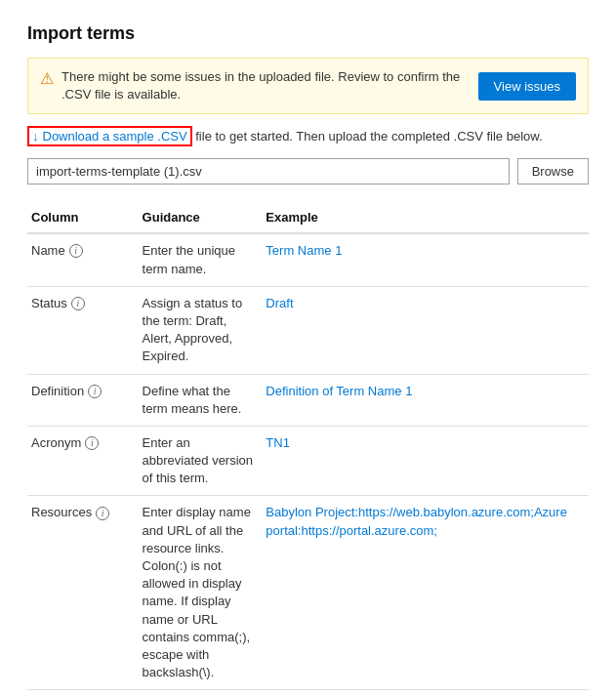 This screenshot has height=698, width=616. I want to click on column-name-text: Resources, so click(62, 513).